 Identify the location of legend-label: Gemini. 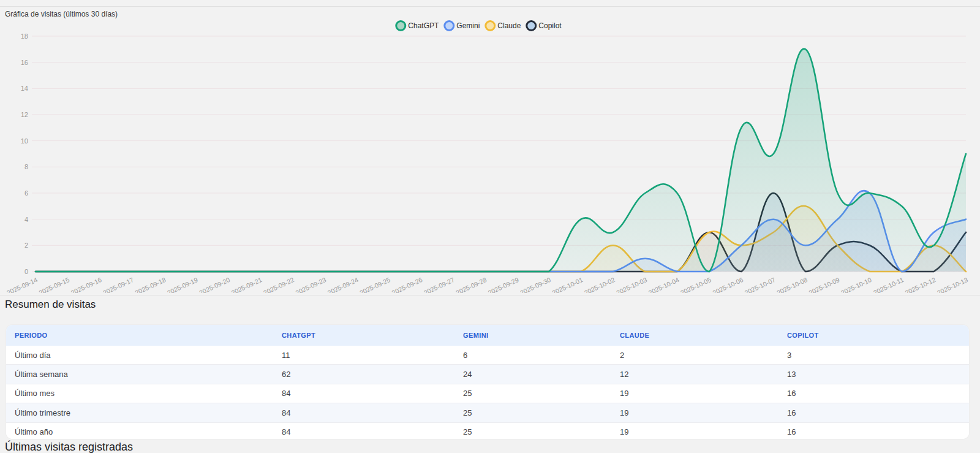
(468, 26).